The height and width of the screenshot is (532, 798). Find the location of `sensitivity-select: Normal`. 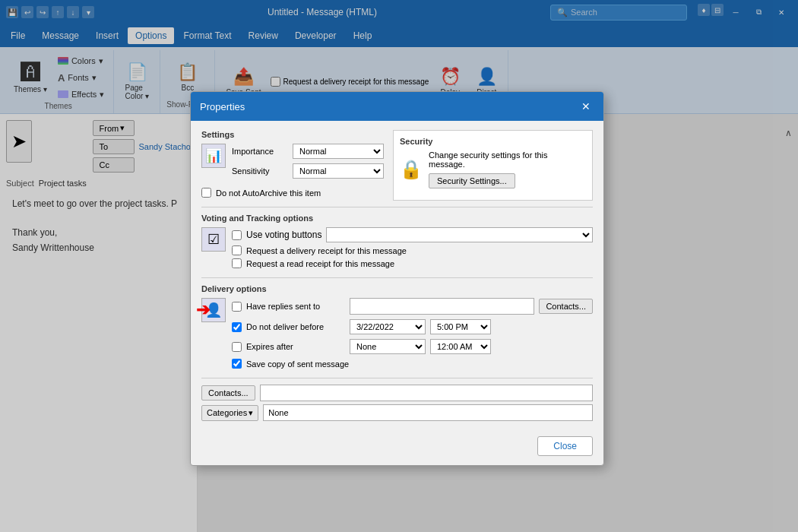

sensitivity-select: Normal is located at coordinates (338, 171).